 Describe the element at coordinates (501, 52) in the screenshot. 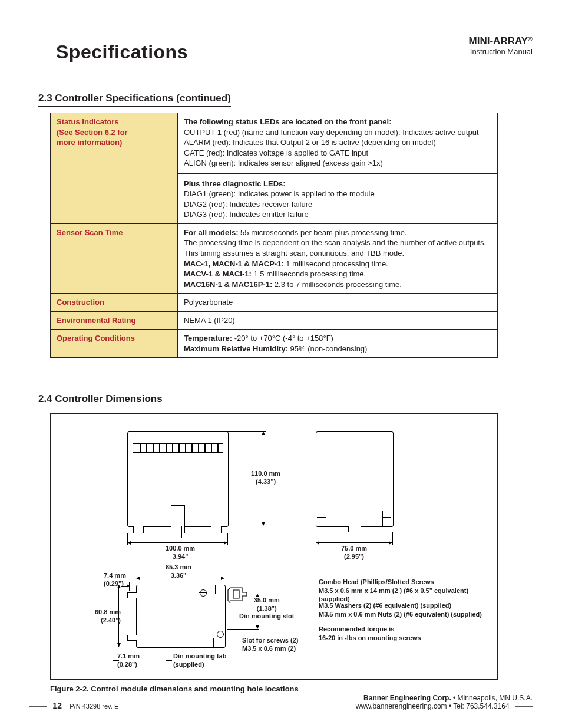

I see `manual-label: Instruction Manual` at that location.